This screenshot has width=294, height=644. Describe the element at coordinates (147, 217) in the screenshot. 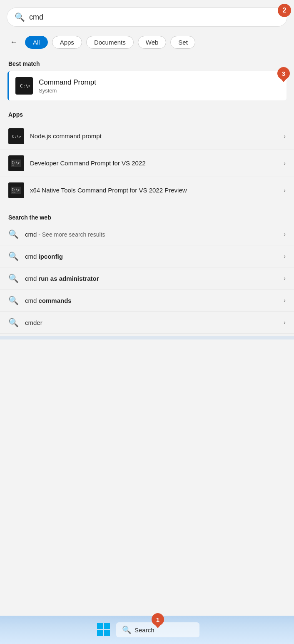

I see `web-section-label: Search the web` at that location.